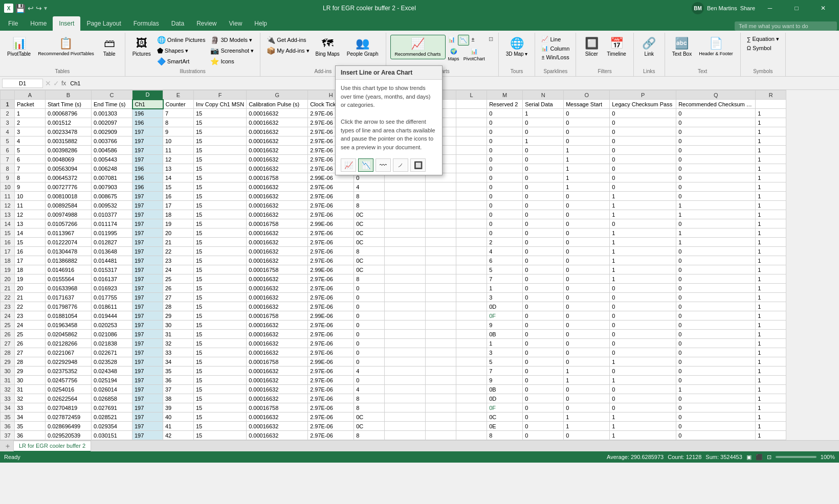  Describe the element at coordinates (587, 261) in the screenshot. I see `cell-o-18: 0` at that location.